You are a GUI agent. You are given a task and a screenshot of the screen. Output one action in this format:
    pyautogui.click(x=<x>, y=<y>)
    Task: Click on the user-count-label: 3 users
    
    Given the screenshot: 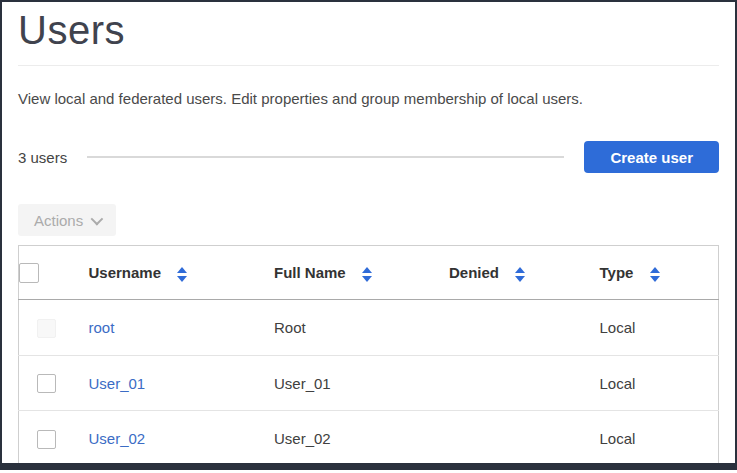 What is the action you would take?
    pyautogui.click(x=42, y=158)
    